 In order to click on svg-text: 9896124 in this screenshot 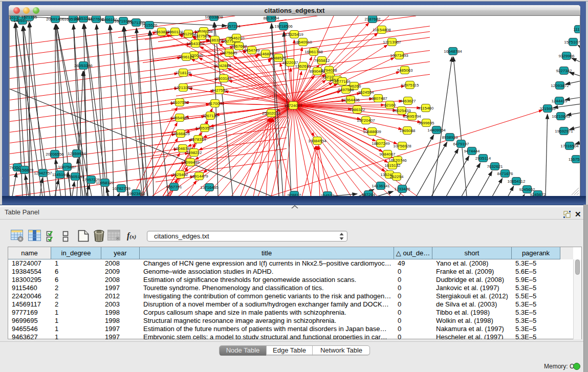, I will do `click(186, 57)`.